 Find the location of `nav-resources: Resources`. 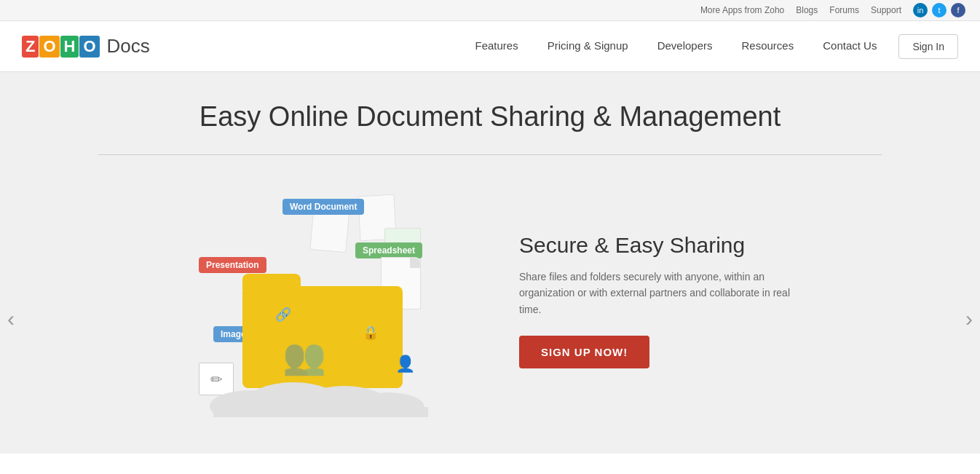

nav-resources: Resources is located at coordinates (768, 47).